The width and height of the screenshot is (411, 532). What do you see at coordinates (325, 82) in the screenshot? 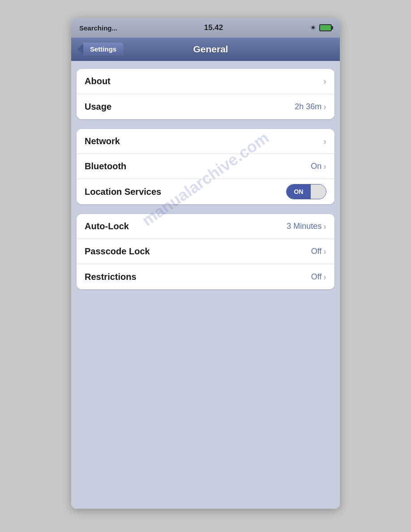
I see `about-chevron: ›` at bounding box center [325, 82].